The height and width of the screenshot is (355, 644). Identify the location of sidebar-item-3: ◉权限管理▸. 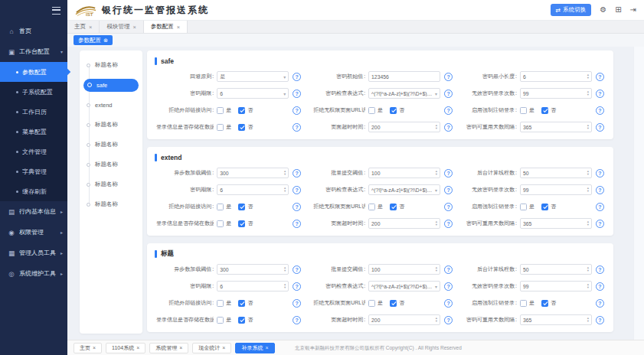
(34, 233).